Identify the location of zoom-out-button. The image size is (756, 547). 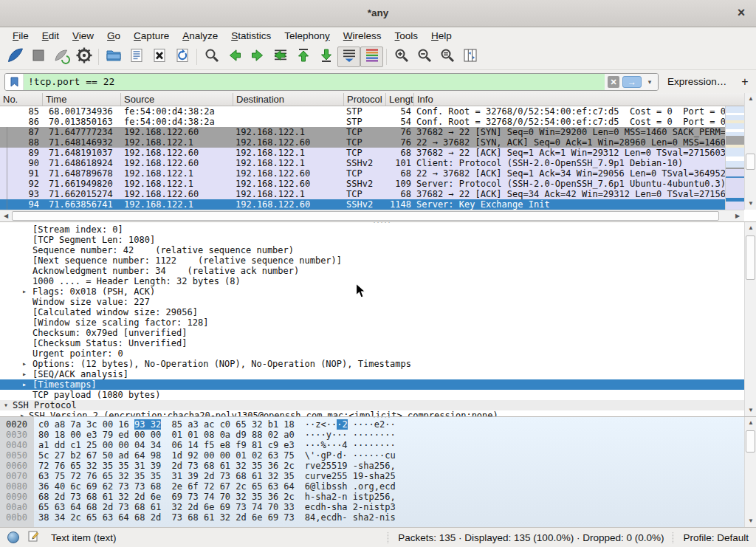
(424, 57).